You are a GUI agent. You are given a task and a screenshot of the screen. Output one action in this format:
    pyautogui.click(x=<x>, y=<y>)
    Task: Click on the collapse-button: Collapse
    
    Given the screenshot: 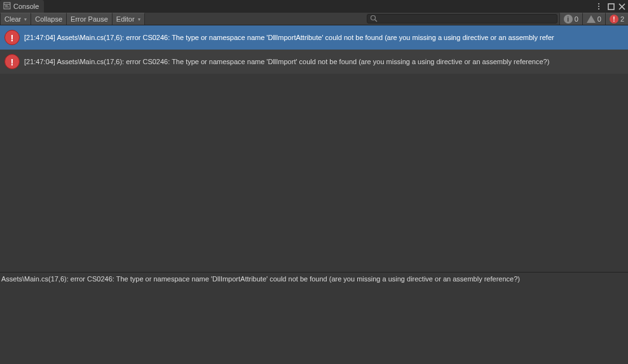 What is the action you would take?
    pyautogui.click(x=49, y=19)
    